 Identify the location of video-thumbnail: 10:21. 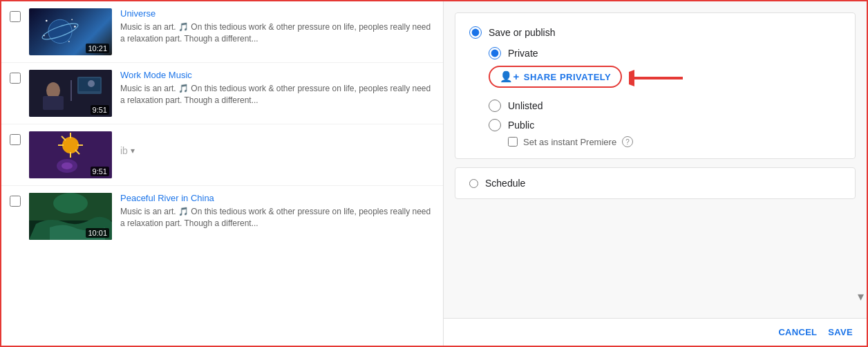
(70, 32).